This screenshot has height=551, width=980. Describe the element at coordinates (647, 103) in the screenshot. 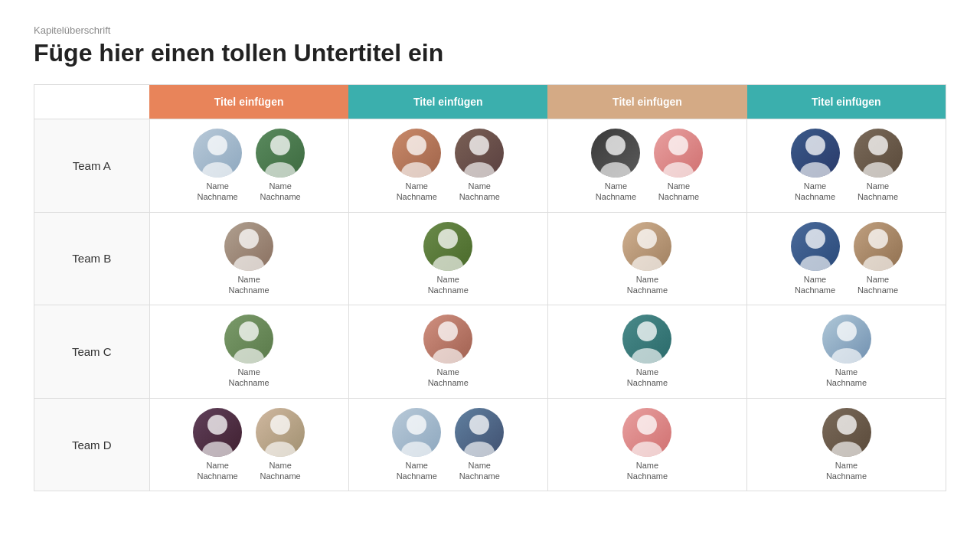

I see `column-header-col3: Titel einfügen` at that location.